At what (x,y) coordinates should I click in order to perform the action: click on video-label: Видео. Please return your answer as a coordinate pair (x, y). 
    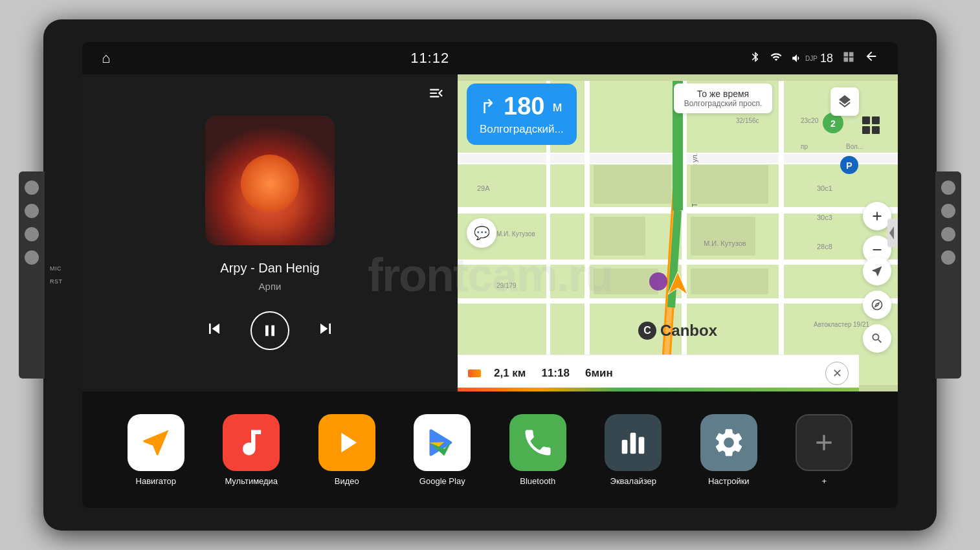
    Looking at the image, I should click on (347, 481).